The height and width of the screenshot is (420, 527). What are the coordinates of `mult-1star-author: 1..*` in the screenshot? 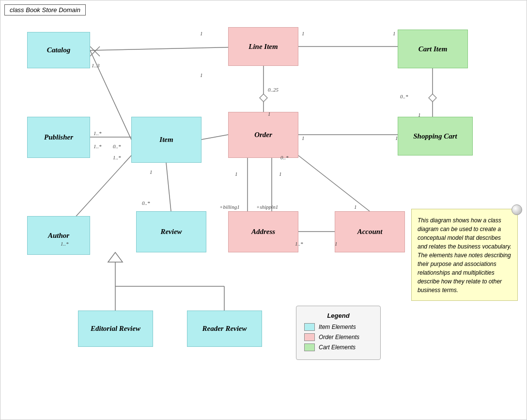 It's located at (65, 244).